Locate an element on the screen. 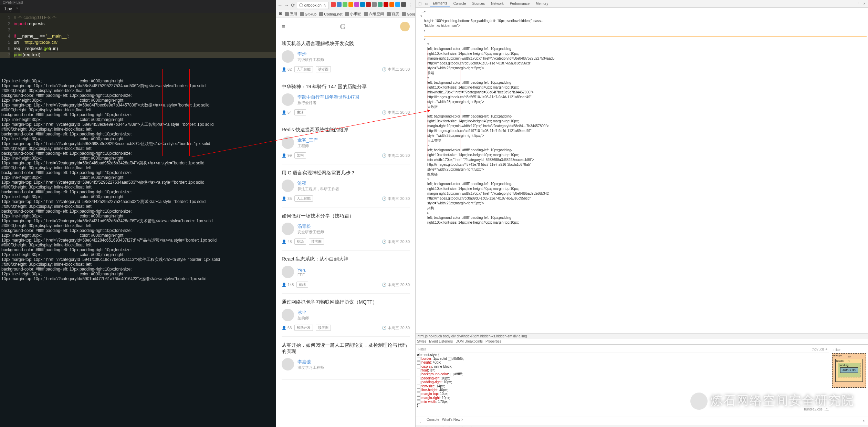  tab-1py: 1.py × is located at coordinates (10, 9).